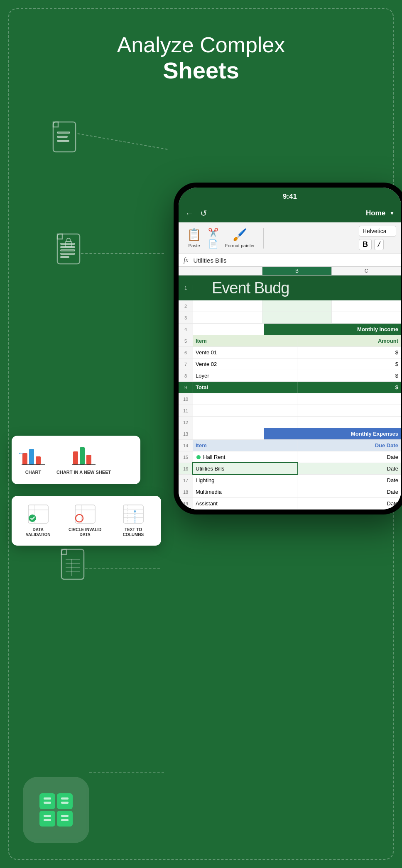 Image resolution: width=402 pixels, height=868 pixels. Describe the element at coordinates (186, 446) in the screenshot. I see `row-14-num: 14` at that location.